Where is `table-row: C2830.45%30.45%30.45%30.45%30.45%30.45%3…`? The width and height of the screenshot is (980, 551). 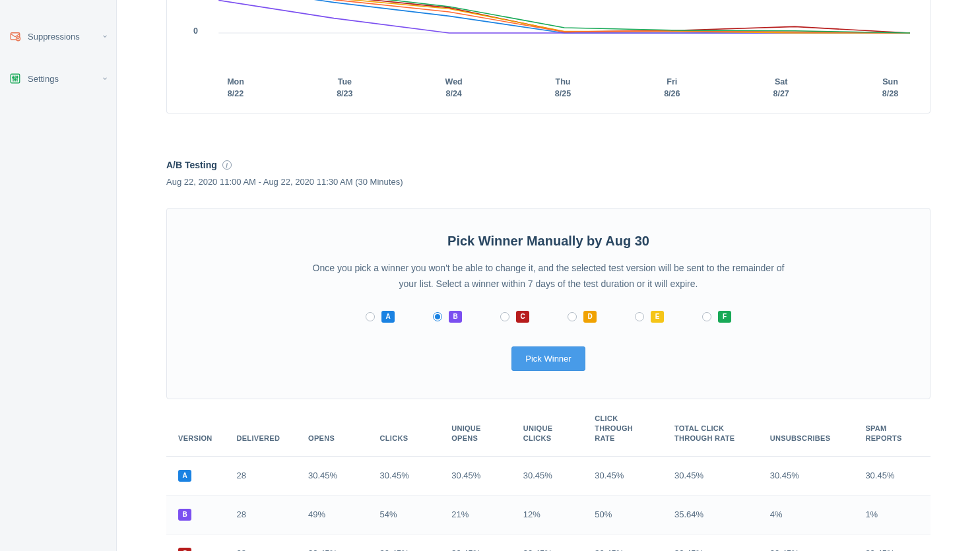 table-row: C2830.45%30.45%30.45%30.45%30.45%30.45%3… is located at coordinates (548, 542).